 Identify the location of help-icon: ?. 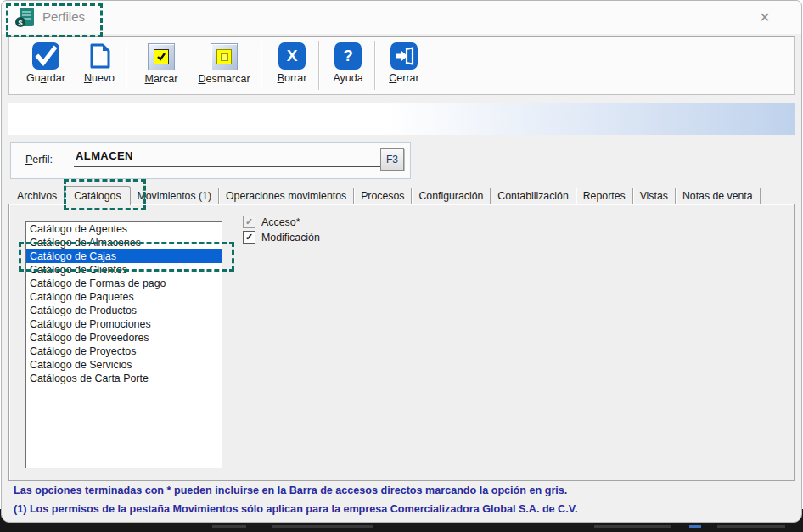
(348, 56).